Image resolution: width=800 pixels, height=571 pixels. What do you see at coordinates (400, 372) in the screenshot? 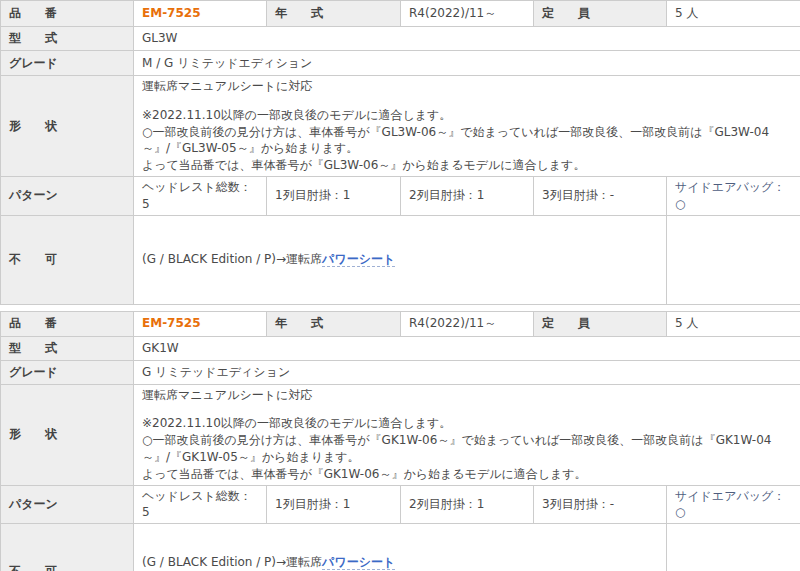
I see `table-row: グレード G リミテッドエディション` at bounding box center [400, 372].